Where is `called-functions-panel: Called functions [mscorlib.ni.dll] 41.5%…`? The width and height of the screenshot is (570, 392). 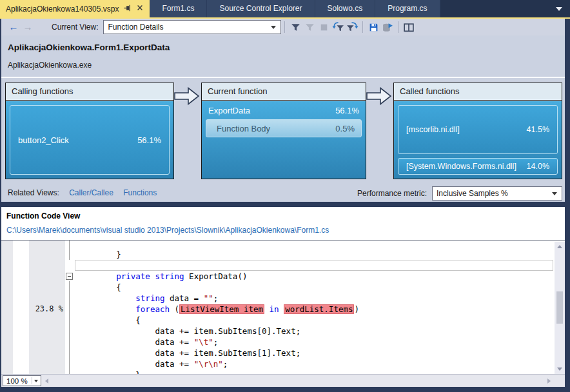
called-functions-panel: Called functions [mscorlib.ni.dll] 41.5%… is located at coordinates (478, 131).